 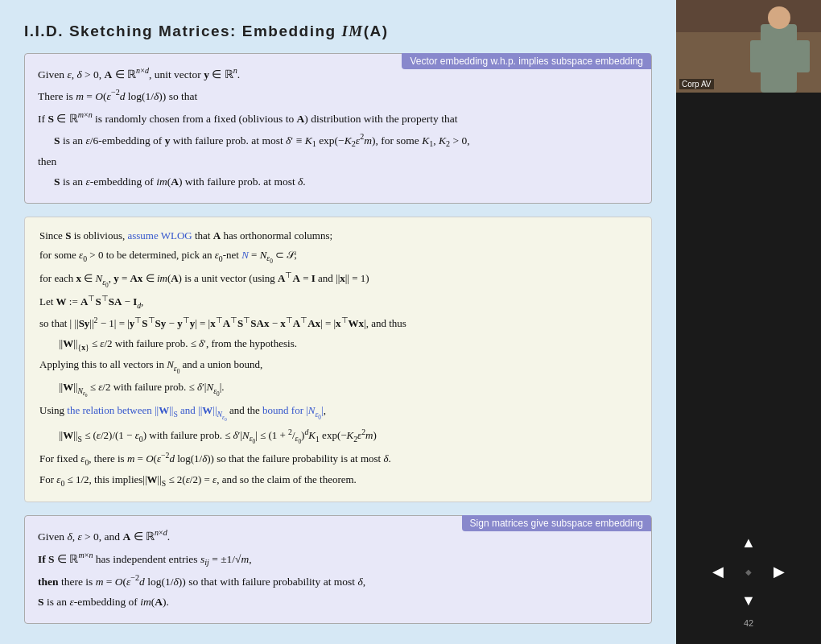 What do you see at coordinates (749, 580) in the screenshot?
I see `nav-controls: ▲ ◀ ◆ ▶ ▼ 42` at bounding box center [749, 580].